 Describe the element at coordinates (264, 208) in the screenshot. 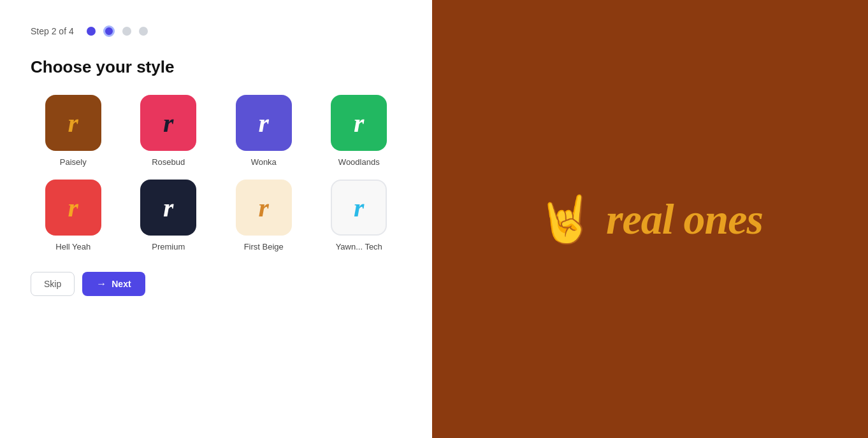

I see `style-card-first-beige: r` at that location.